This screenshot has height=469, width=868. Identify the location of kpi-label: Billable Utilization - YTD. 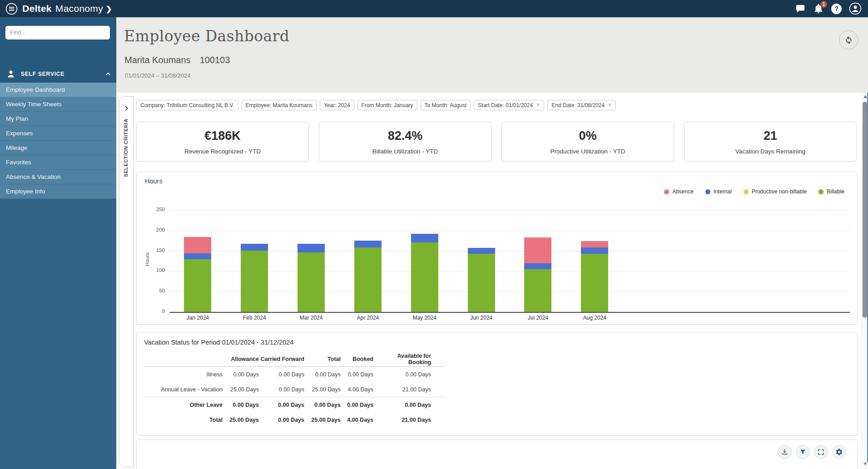
(405, 152).